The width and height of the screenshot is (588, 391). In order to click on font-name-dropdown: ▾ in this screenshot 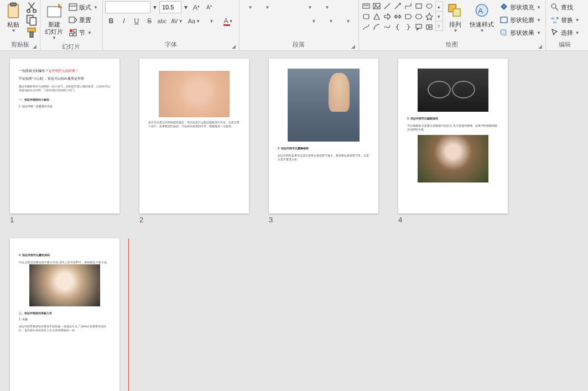, I will do `click(155, 7)`.